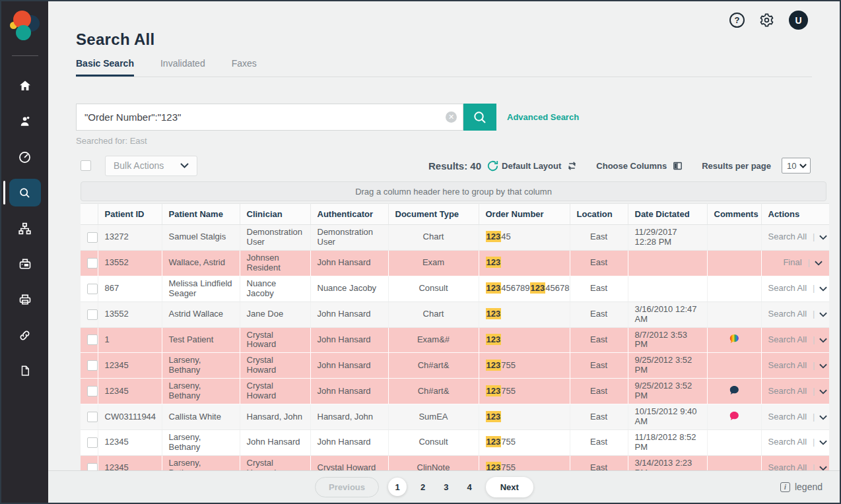 Image resolution: width=841 pixels, height=504 pixels. Describe the element at coordinates (183, 67) in the screenshot. I see `tab-invalidated: Invalidated` at that location.